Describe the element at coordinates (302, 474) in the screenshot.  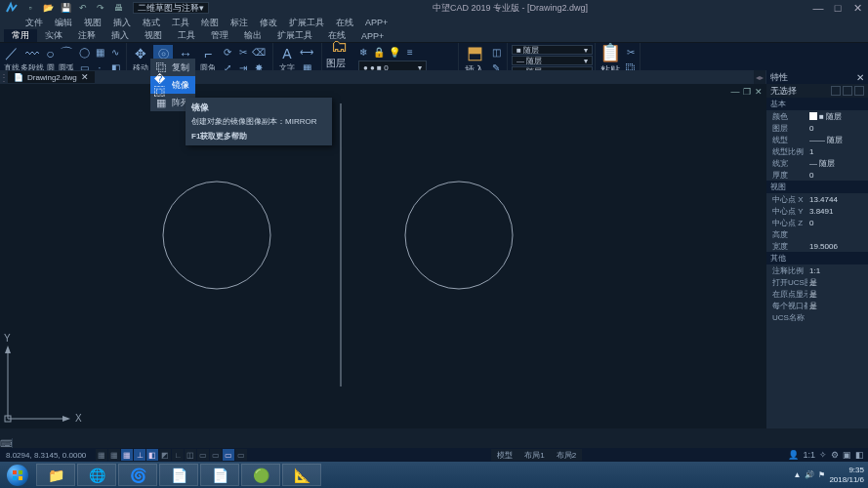
I see `taskbar-app-6: 📐` at that location.